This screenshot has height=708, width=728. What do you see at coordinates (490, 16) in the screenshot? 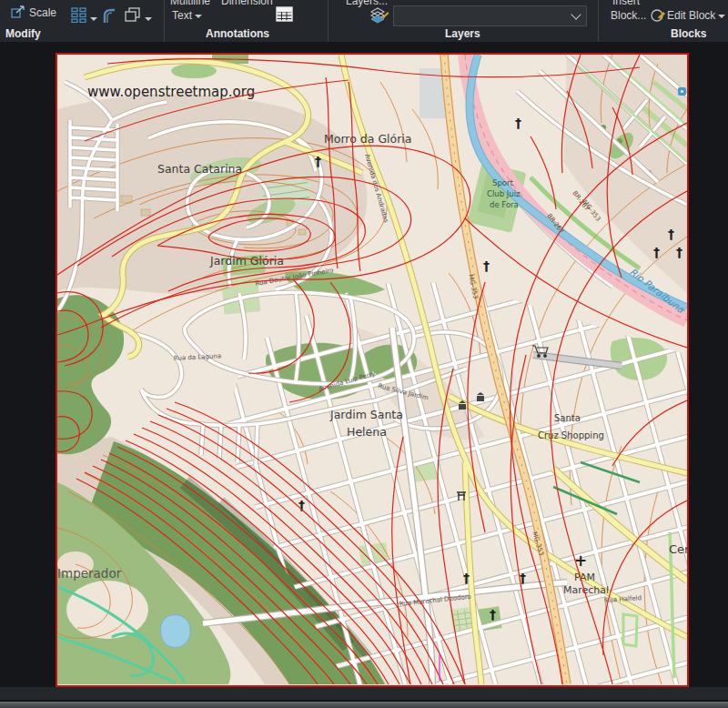
I see `layer-select` at bounding box center [490, 16].